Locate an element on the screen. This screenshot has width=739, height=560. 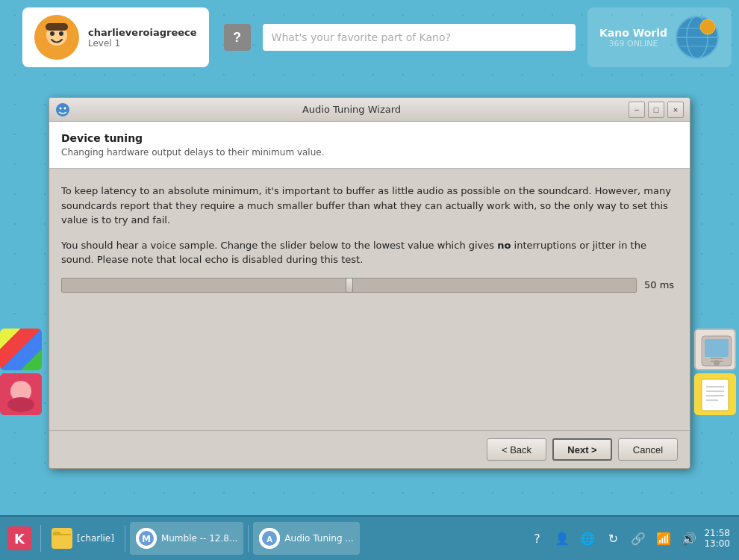
charlie-label: [charlie] is located at coordinates (96, 538).